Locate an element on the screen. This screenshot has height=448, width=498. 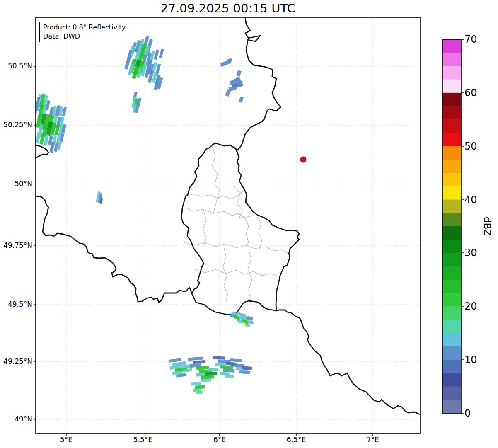
colorbar-tick-label: 70 is located at coordinates (471, 39).